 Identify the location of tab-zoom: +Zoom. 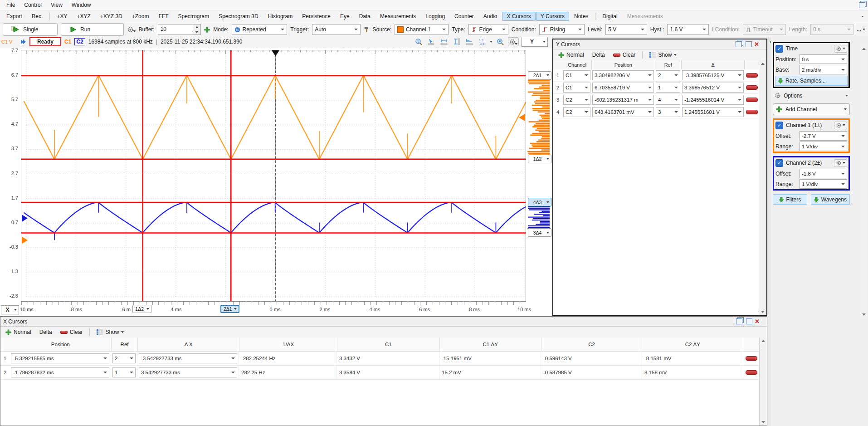
(141, 16).